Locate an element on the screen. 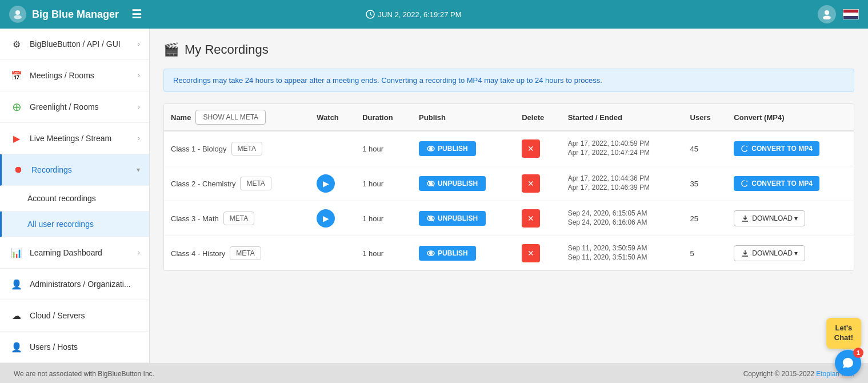  cell-delete-2: ✕ is located at coordinates (538, 218).